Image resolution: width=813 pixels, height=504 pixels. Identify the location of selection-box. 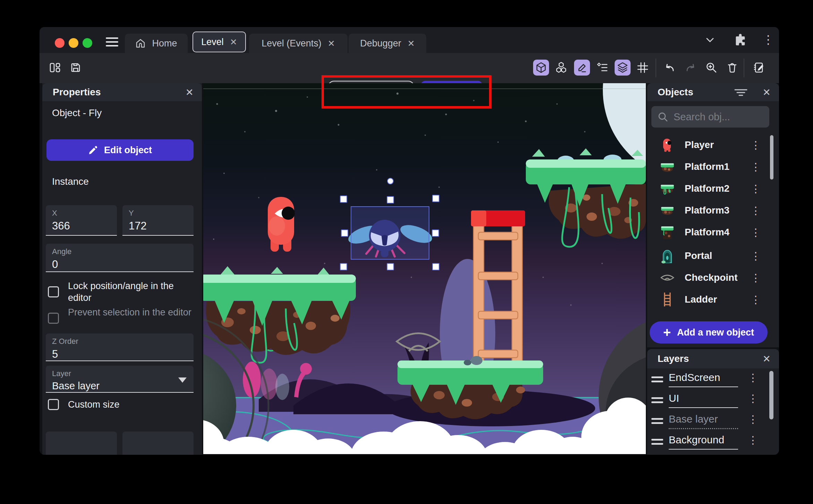
(390, 233).